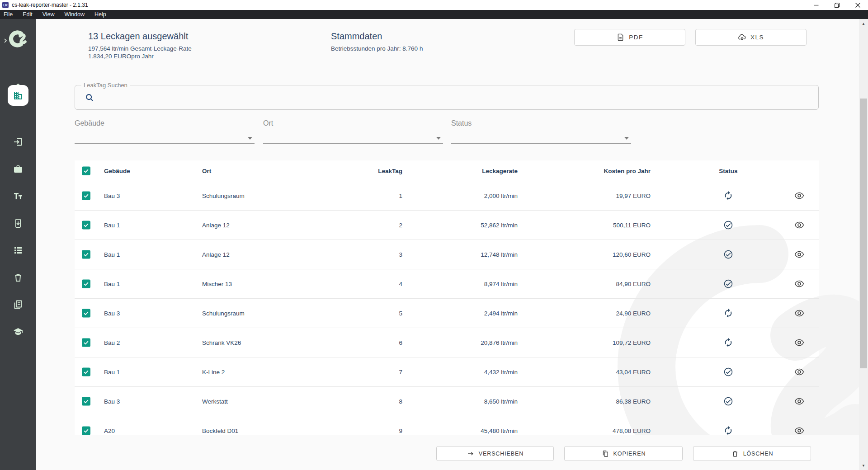 This screenshot has width=868, height=470. Describe the element at coordinates (353, 132) in the screenshot. I see `ort-dropdown: Ort` at that location.